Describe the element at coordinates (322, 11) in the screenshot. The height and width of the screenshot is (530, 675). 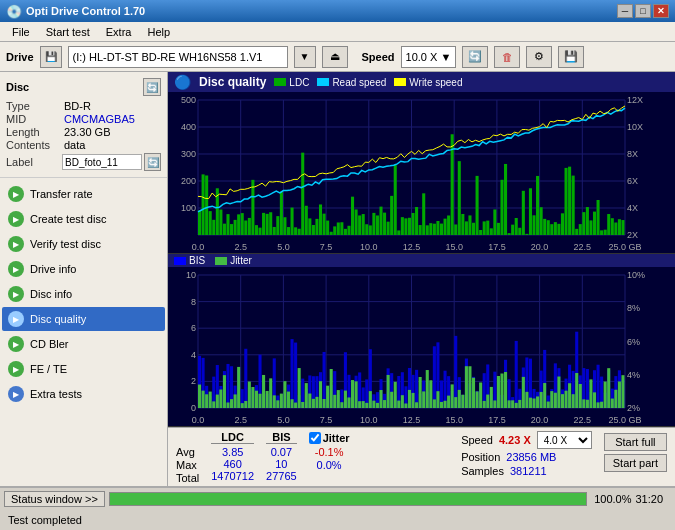
I see `app-title: Opti Drive Control 1.70` at that location.